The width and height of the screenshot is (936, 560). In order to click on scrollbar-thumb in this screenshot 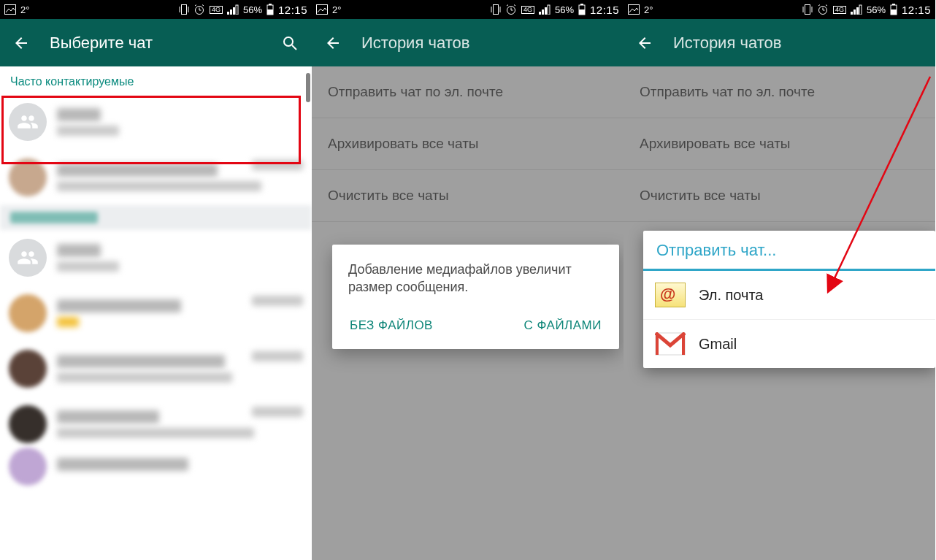, I will do `click(308, 88)`.